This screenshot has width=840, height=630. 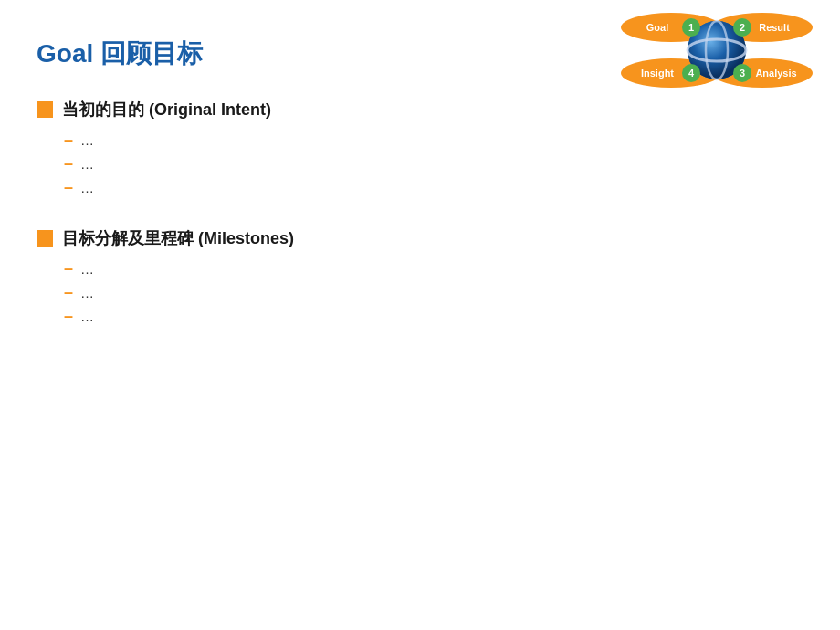 What do you see at coordinates (742, 73) in the screenshot?
I see `svg-text: 3` at bounding box center [742, 73].